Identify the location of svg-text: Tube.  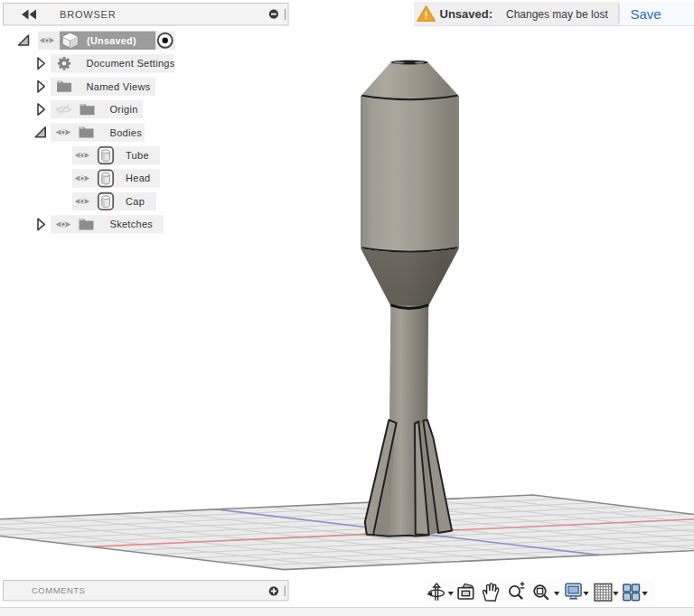
(137, 155).